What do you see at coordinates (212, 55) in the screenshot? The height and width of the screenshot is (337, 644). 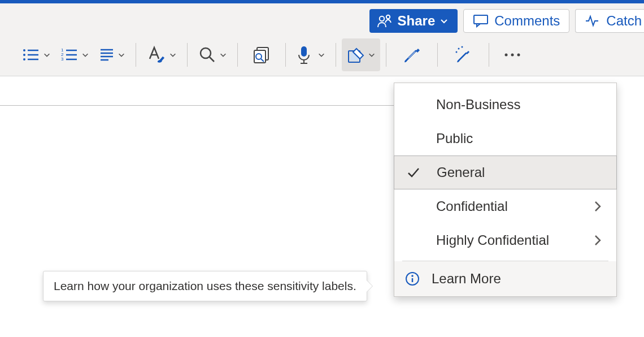 I see `find-button` at bounding box center [212, 55].